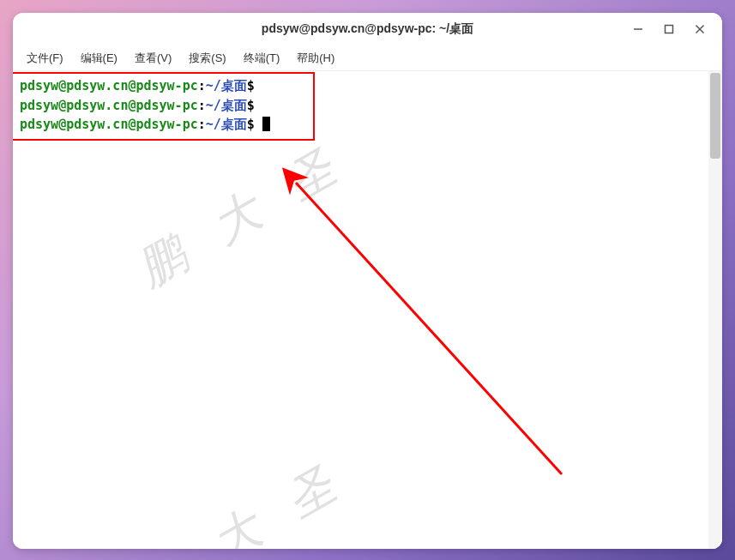 The width and height of the screenshot is (735, 560). I want to click on menu-search: 搜索(S), so click(208, 58).